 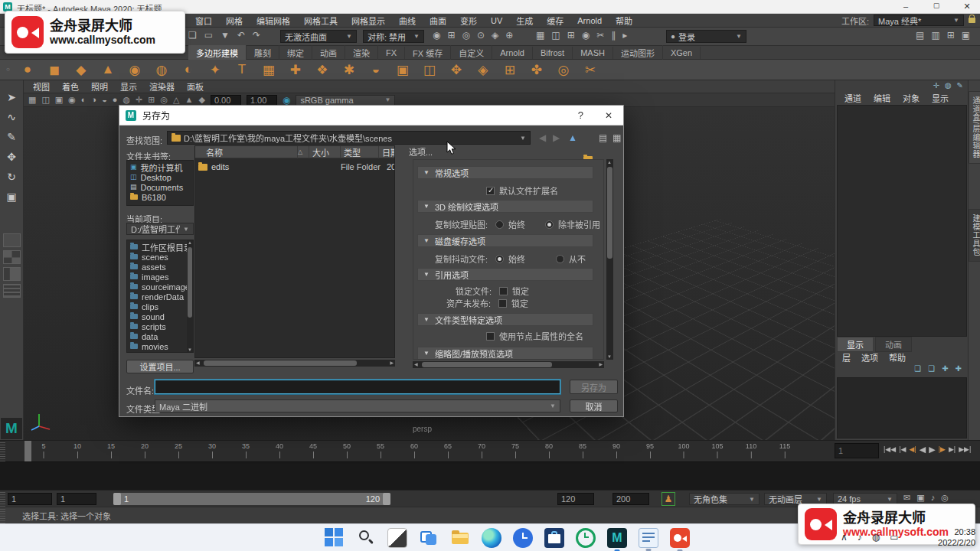 What do you see at coordinates (509, 35) in the screenshot?
I see `snap-icon: ⊕` at bounding box center [509, 35].